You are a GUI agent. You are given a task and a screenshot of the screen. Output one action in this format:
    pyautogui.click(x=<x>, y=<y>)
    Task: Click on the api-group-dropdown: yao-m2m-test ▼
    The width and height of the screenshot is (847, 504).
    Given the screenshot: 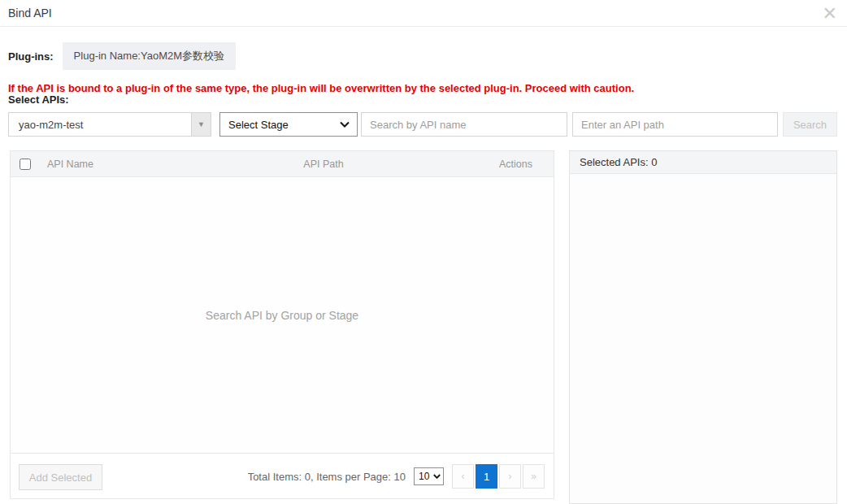 What is the action you would take?
    pyautogui.click(x=110, y=124)
    